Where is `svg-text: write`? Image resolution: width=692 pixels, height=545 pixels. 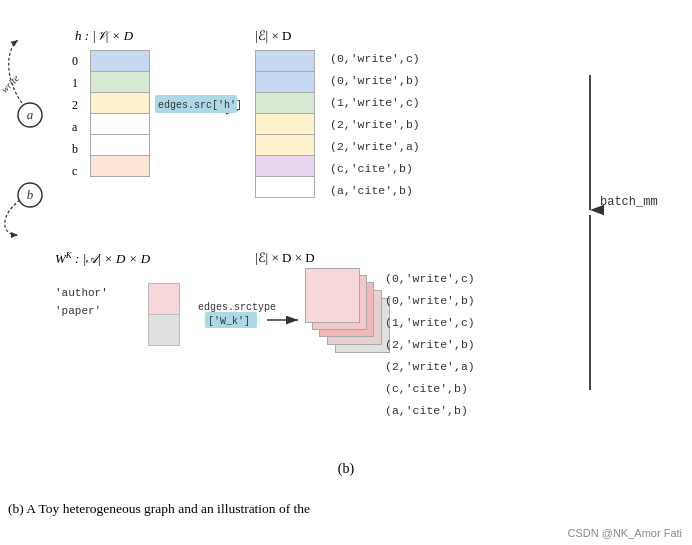
svg-text: write is located at coordinates (10, 84).